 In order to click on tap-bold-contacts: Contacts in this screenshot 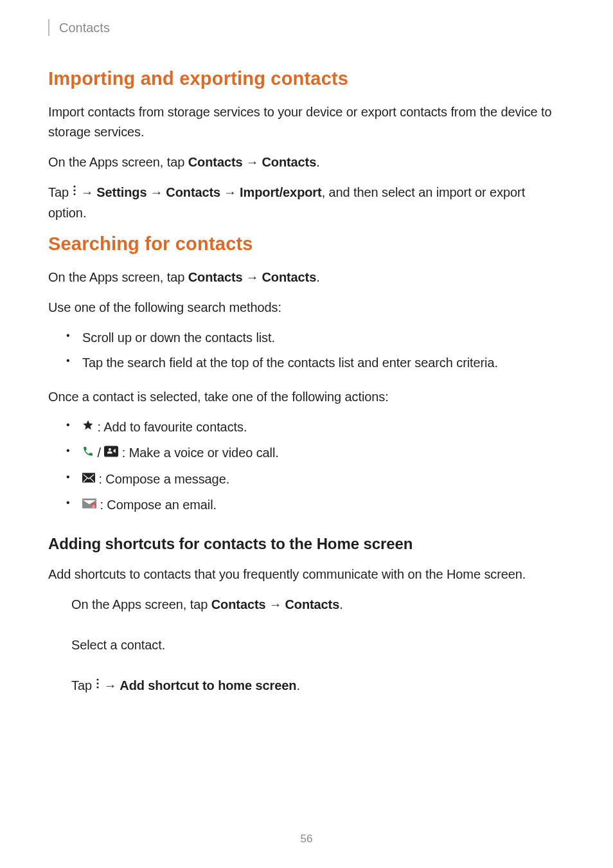, I will do `click(193, 192)`.